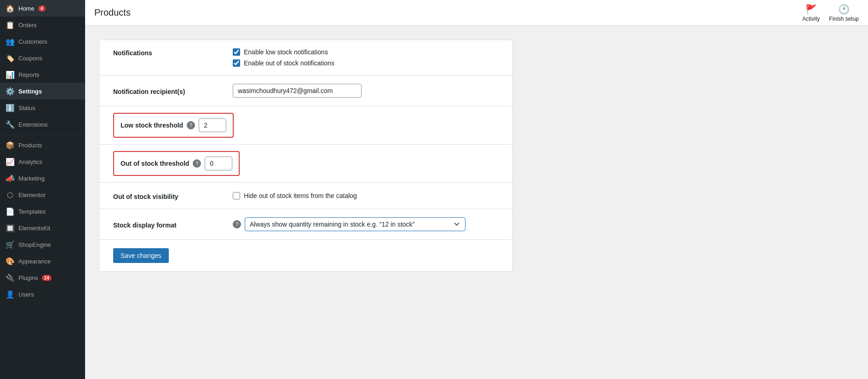 Image resolution: width=868 pixels, height=379 pixels. What do you see at coordinates (42, 91) in the screenshot?
I see `sidebar-item-settings: ⚙️ Settings` at bounding box center [42, 91].